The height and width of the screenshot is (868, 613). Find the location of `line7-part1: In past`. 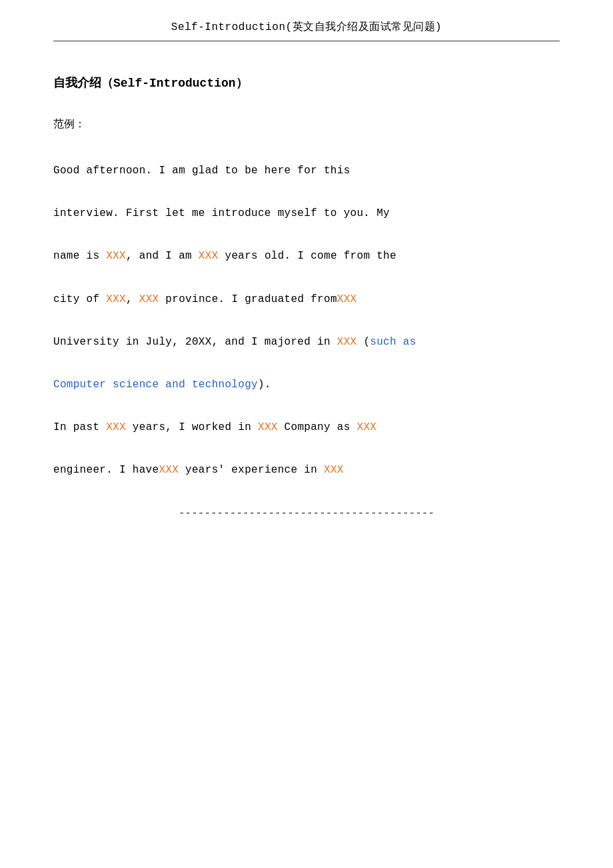

line7-part1: In past is located at coordinates (80, 427).